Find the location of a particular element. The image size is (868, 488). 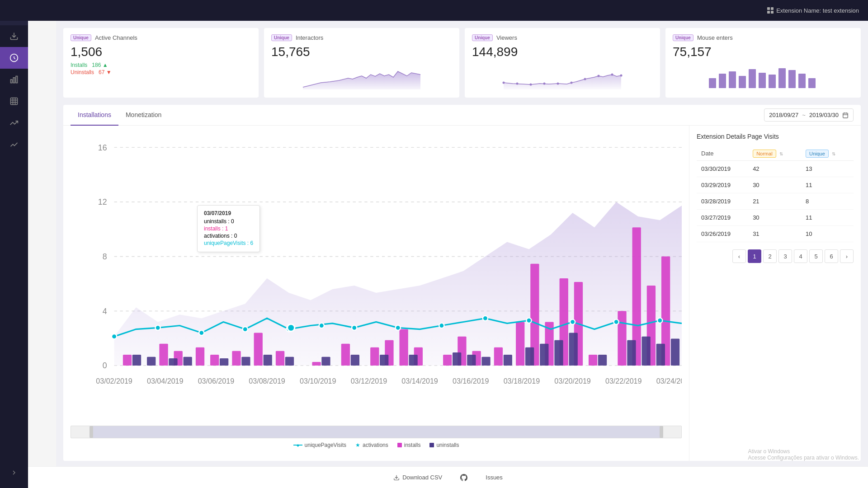

stat-value: 1,506 is located at coordinates (161, 52).